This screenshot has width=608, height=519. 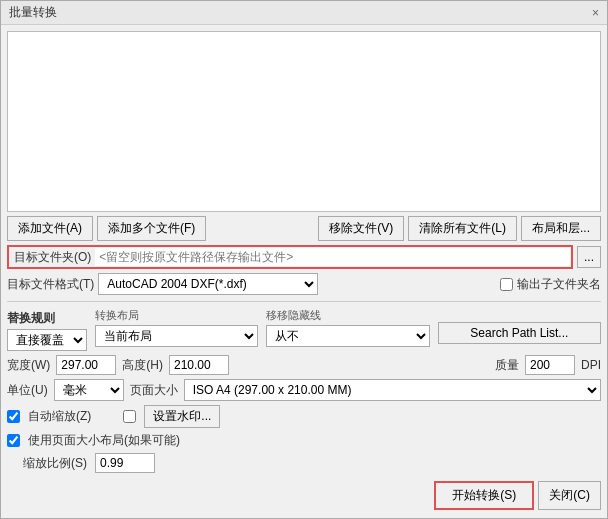 What do you see at coordinates (304, 284) in the screenshot?
I see `target-format-row: 目标文件格式(T) AutoCAD 2004 DXF(*.dxf) 输出子文件夹…` at bounding box center [304, 284].